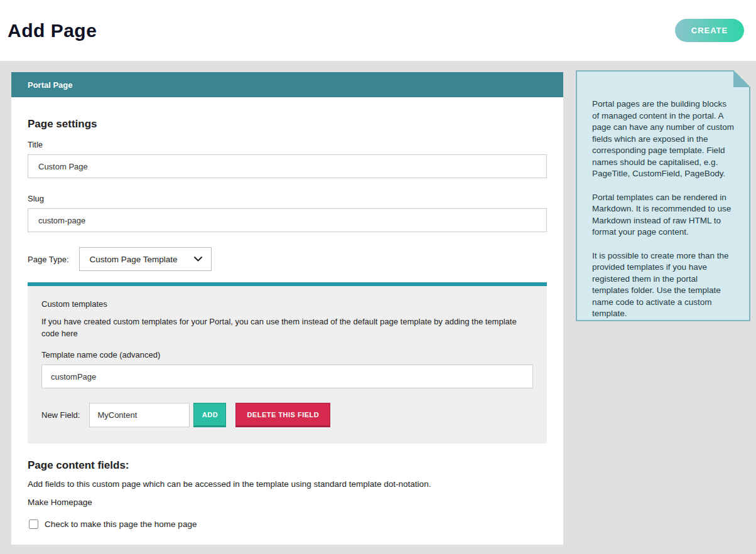 The height and width of the screenshot is (554, 756). I want to click on slug-input, so click(288, 220).